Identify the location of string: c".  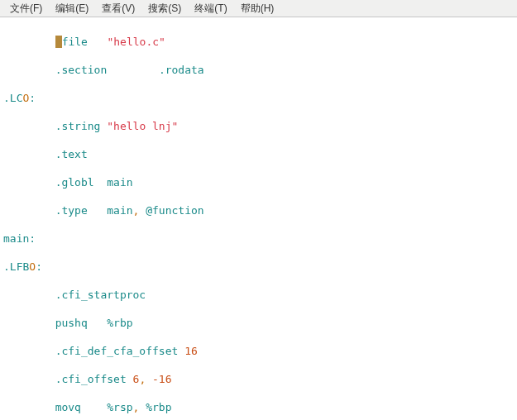
(159, 41).